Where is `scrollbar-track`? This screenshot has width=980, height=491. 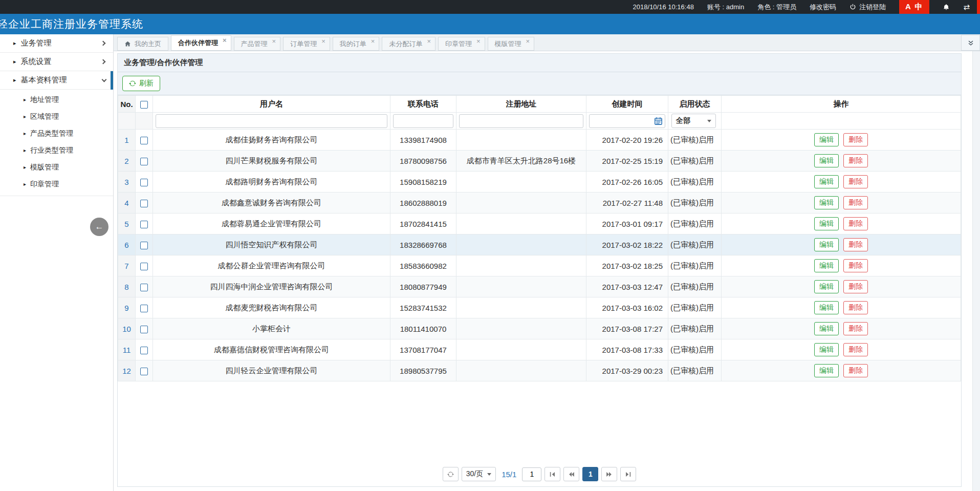 scrollbar-track is located at coordinates (976, 271).